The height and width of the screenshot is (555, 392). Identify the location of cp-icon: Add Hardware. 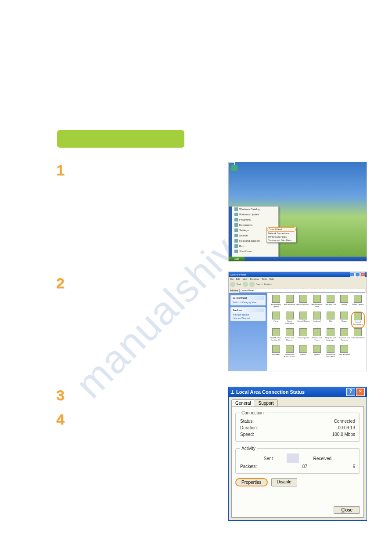
(290, 303).